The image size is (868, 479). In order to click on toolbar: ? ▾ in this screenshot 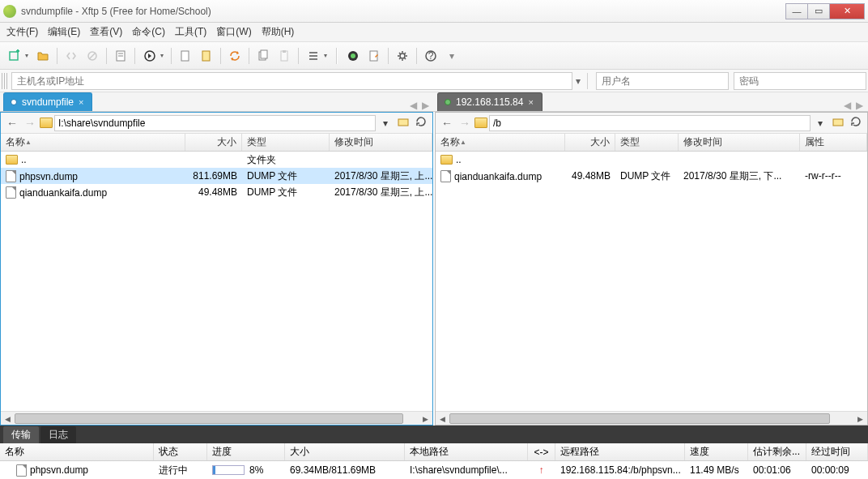, I will do `click(434, 56)`.